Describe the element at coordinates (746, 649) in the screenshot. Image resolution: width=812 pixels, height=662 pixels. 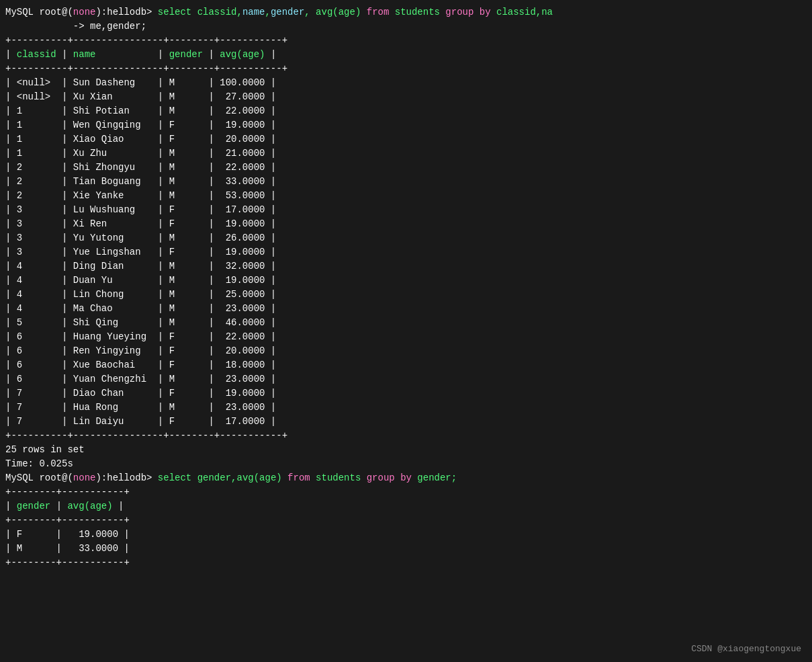
I see `watermark: CSDN @xiaogengtongxue` at that location.